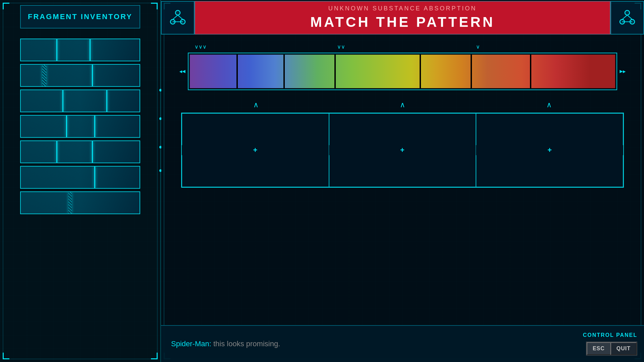  What do you see at coordinates (402, 67) in the screenshot?
I see `spectrum-container: ∨ ∨ ∨ ∨ ∨ ∨ ◄` at bounding box center [402, 67].